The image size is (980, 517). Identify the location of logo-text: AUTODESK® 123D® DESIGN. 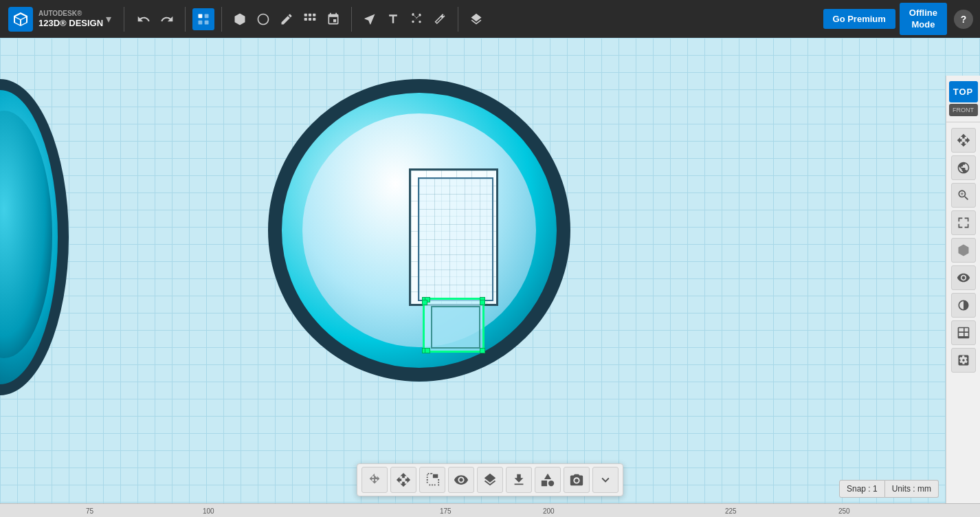
(71, 19).